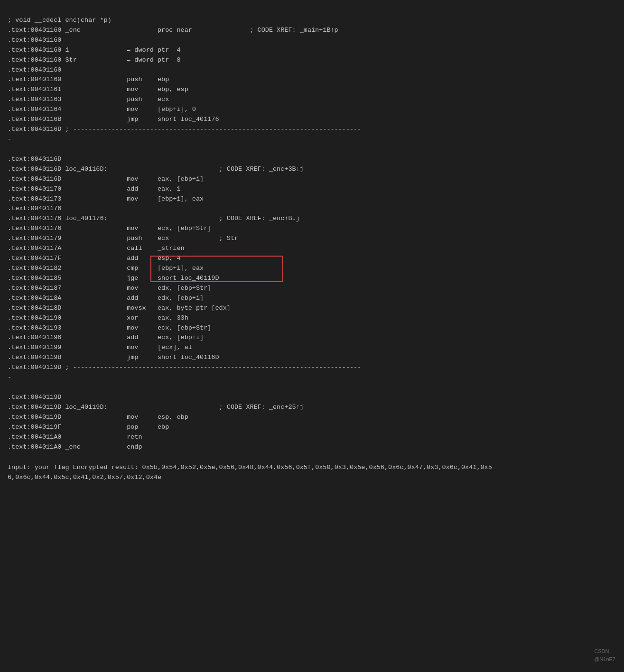 This screenshot has height=672, width=624. What do you see at coordinates (94, 189) in the screenshot?
I see `line-18: .text:00401170 add eax, 1` at bounding box center [94, 189].